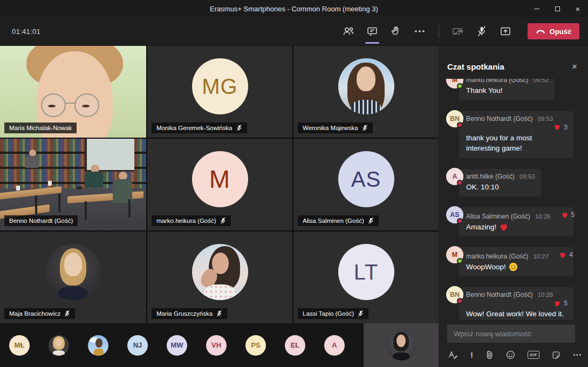  Describe the element at coordinates (73, 277) in the screenshot. I see `participant-tile-maja-bracichowicz: Maja Bracichowicz` at that location.